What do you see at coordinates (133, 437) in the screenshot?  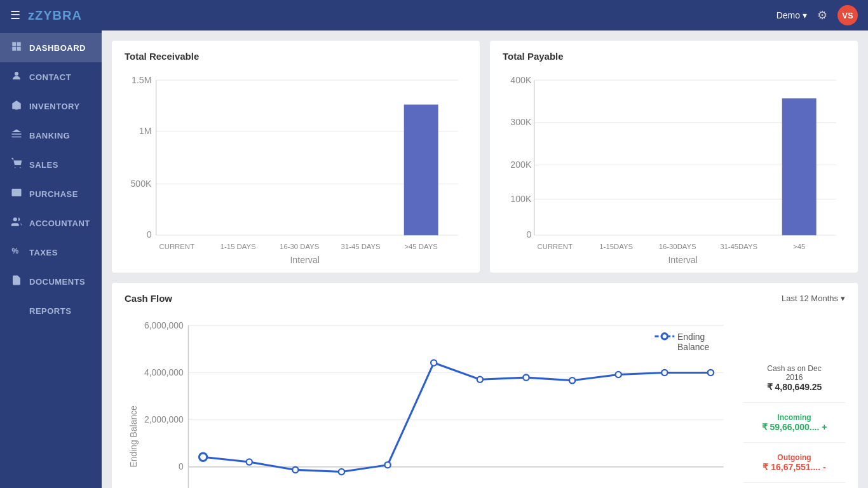 I see `svg-text: Ending Balance` at bounding box center [133, 437].